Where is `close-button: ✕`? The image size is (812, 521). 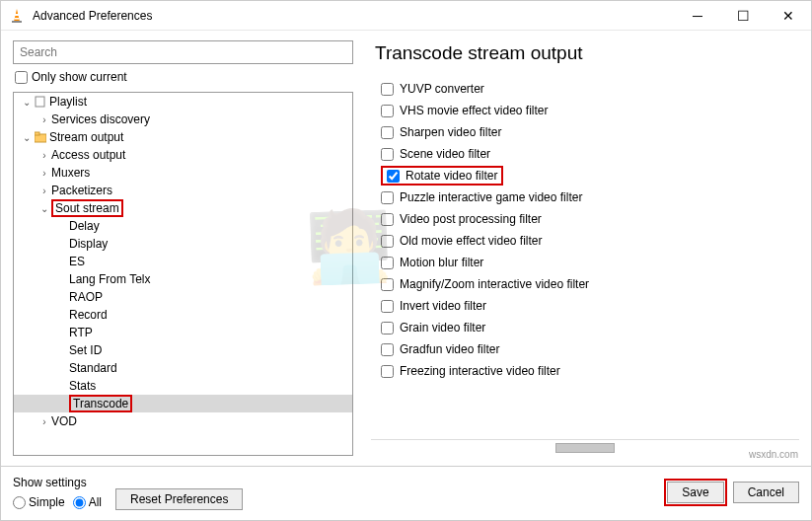 close-button: ✕ is located at coordinates (788, 16).